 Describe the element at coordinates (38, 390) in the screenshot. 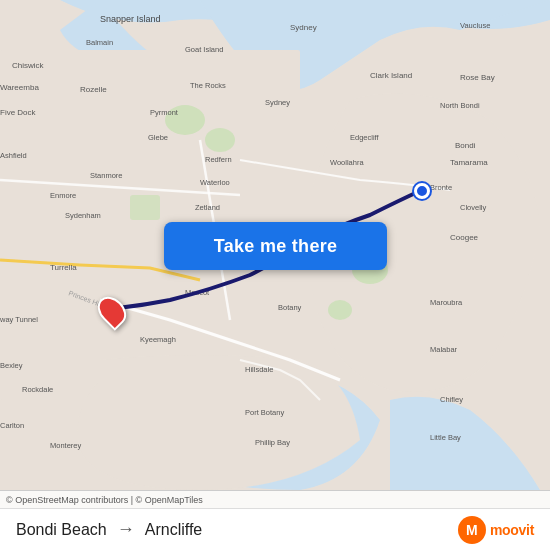

I see `svg-text: Rockdale` at that location.